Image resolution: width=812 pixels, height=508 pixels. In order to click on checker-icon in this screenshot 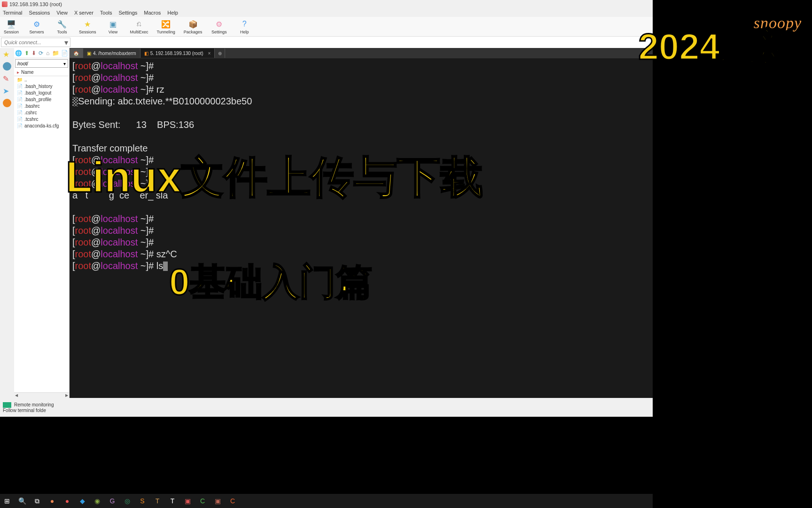, I will do `click(75, 102)`.